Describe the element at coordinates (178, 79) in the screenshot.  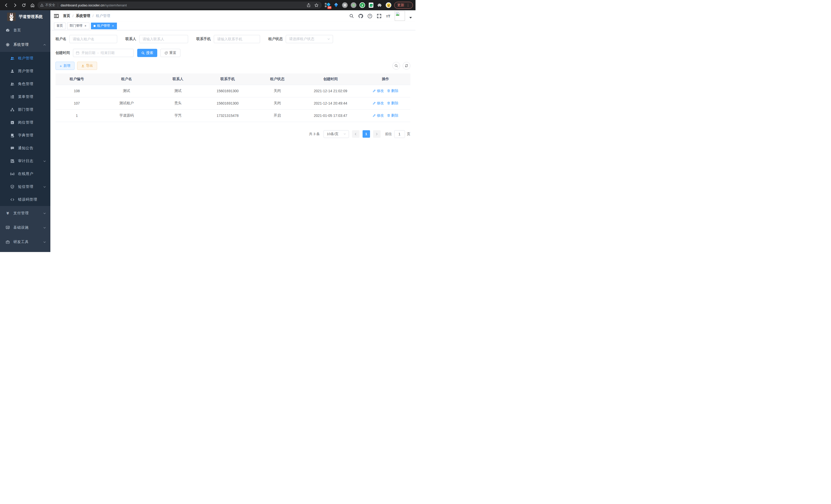
I see `column-header: 联系人` at that location.